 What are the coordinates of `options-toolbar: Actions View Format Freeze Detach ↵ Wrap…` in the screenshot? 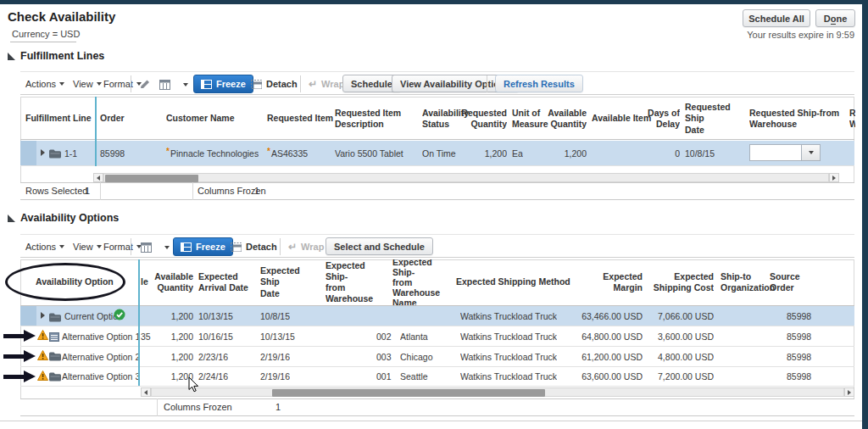 It's located at (437, 246).